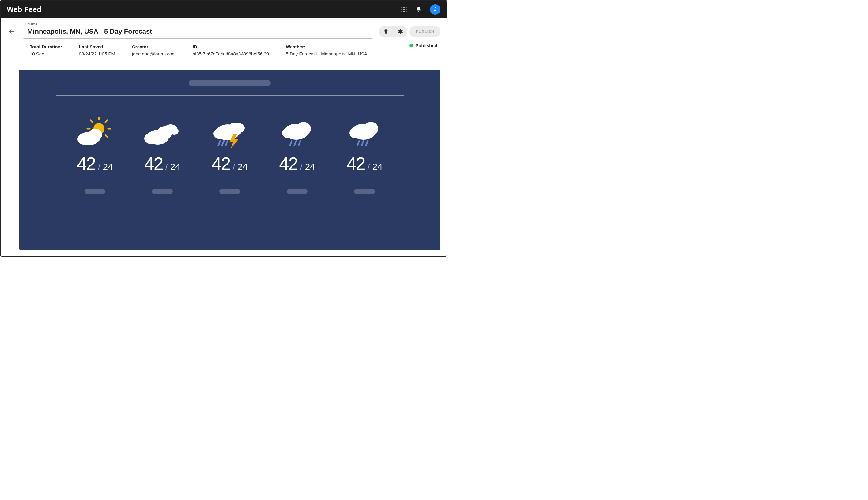 This screenshot has width=868, height=500. Describe the element at coordinates (231, 50) in the screenshot. I see `meta-id: ID: bf35f7e67e7c4ad8a8a34898bef56f39` at that location.